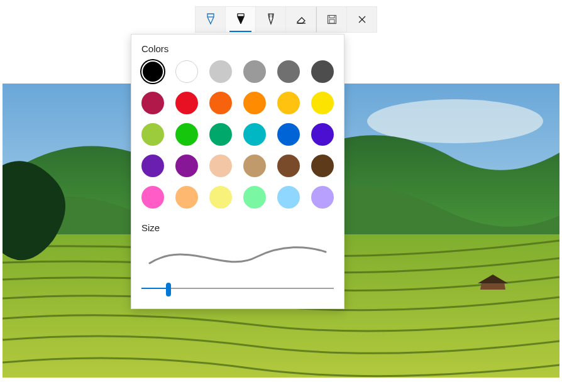  What do you see at coordinates (238, 49) in the screenshot?
I see `colors-label: Colors` at bounding box center [238, 49].